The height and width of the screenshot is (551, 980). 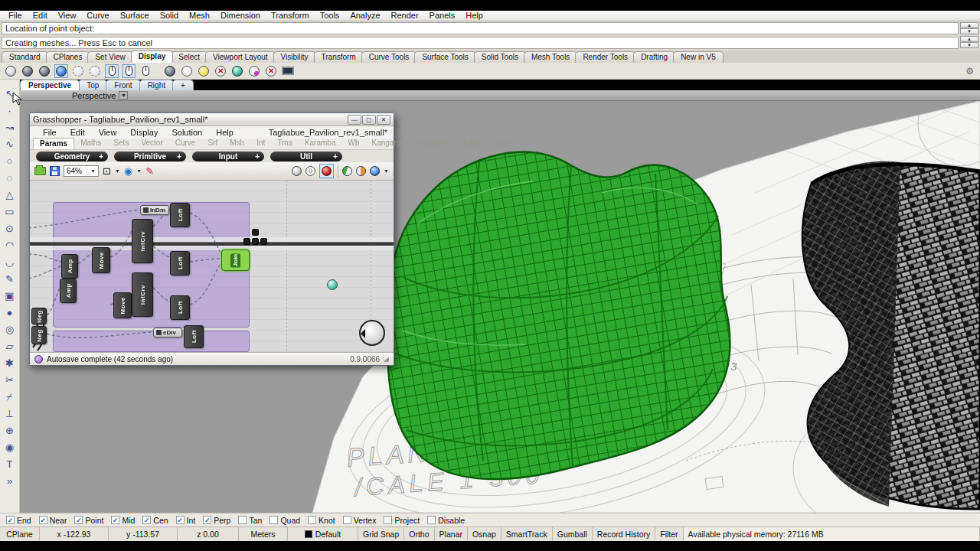 I want to click on menu-item: Help, so click(x=475, y=15).